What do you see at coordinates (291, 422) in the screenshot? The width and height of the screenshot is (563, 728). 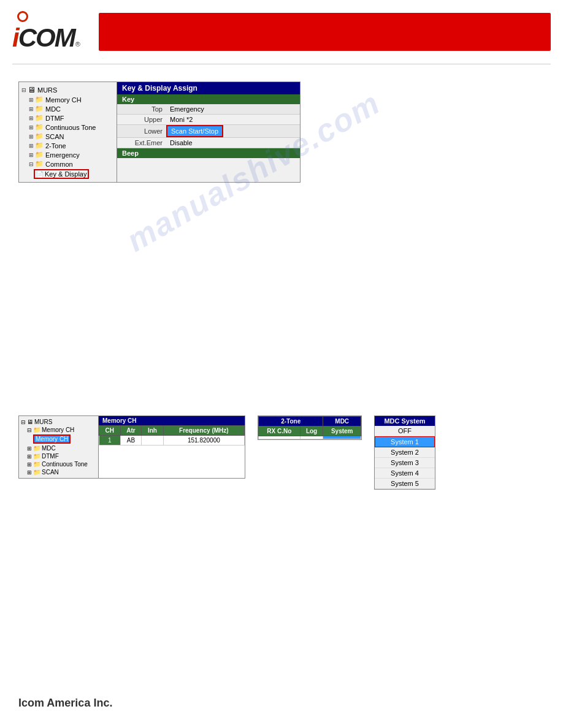 I see `col-2tone: 2-Tone` at bounding box center [291, 422].